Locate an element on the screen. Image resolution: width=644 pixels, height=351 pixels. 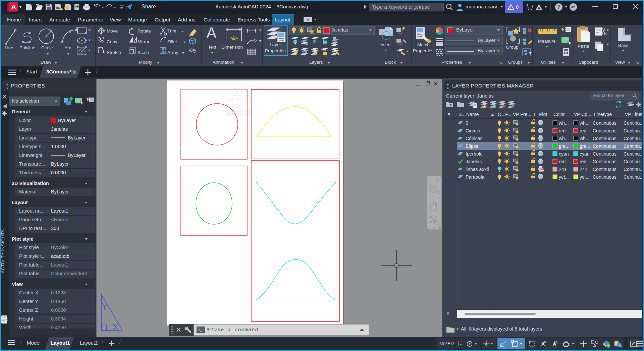
svg-text: S is located at coordinates (237, 108).